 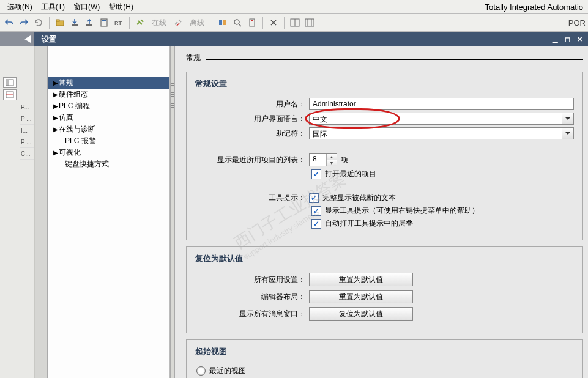 What do you see at coordinates (49, 39) in the screenshot?
I see `window-title: 设置` at bounding box center [49, 39].